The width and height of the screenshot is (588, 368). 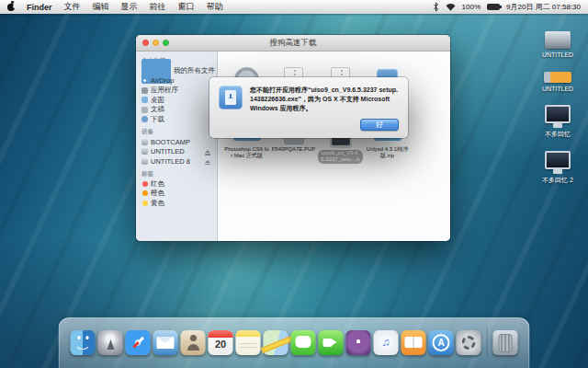 I want to click on sidebar-item-tag-yellow: 黄色, so click(x=179, y=204).